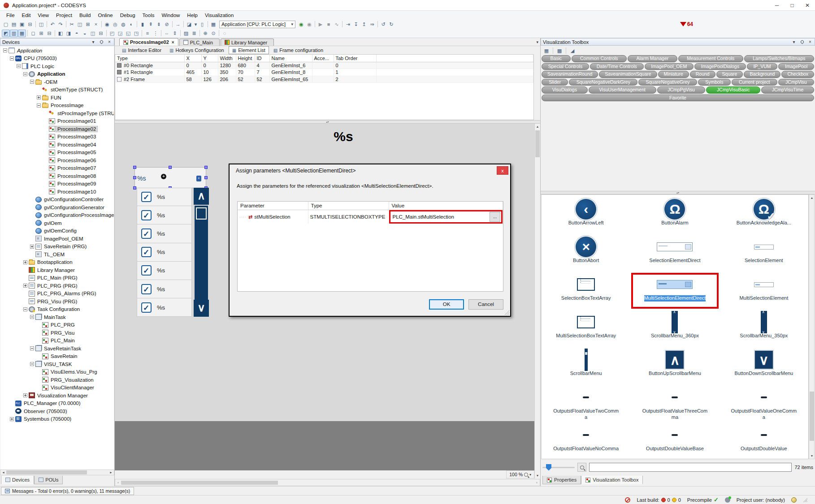 The image size is (815, 504). Describe the element at coordinates (383, 24) in the screenshot. I see `reset-warm: ↺` at that location.